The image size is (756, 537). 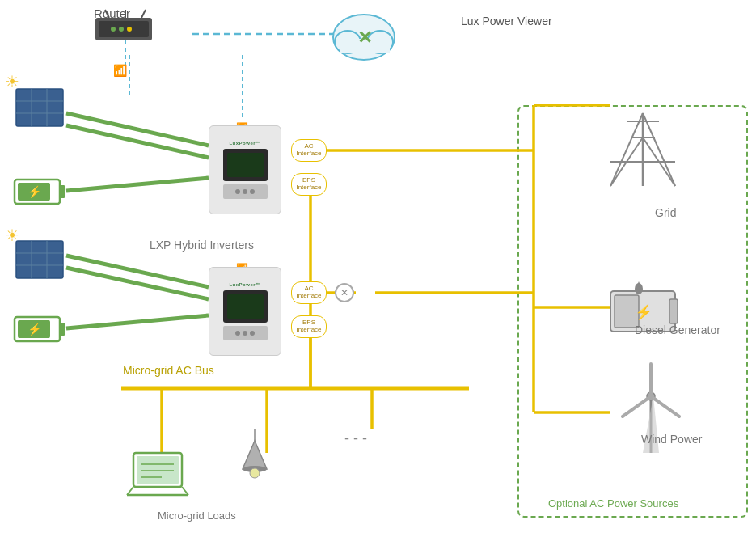 I want to click on inverter-1: LuxPower™, so click(x=245, y=170).